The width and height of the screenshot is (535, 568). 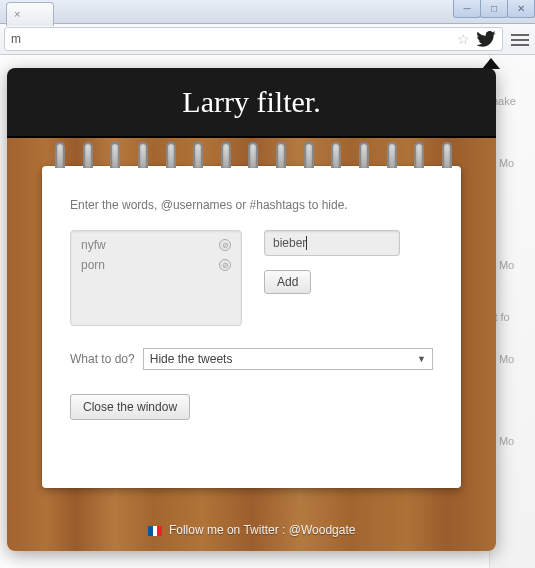 I want to click on action-select: Hide the tweets ▼, so click(x=288, y=359).